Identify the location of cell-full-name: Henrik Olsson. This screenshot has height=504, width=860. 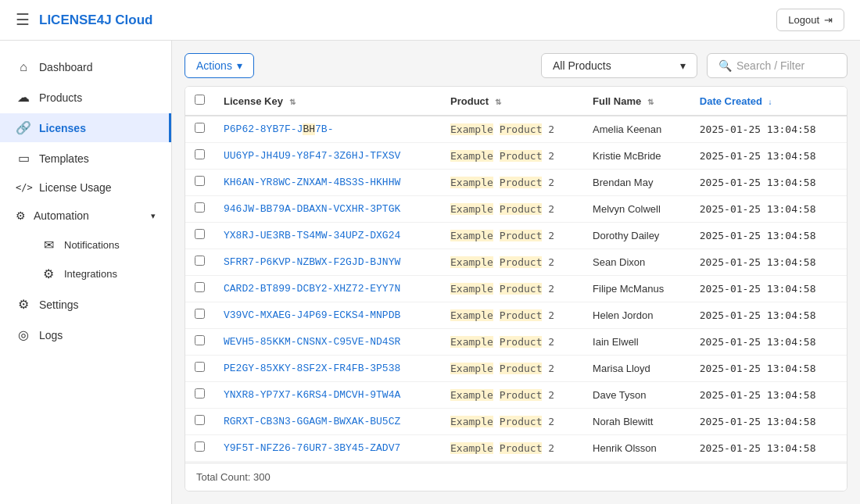
(636, 449).